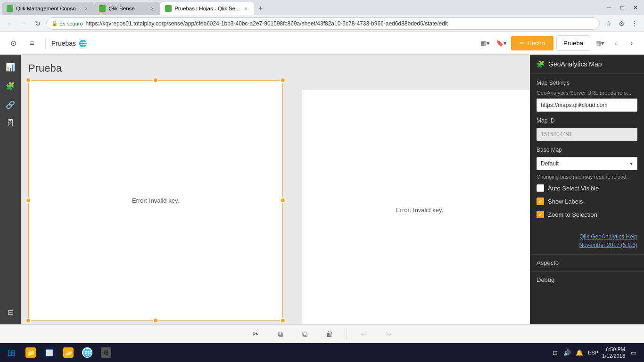  Describe the element at coordinates (347, 334) in the screenshot. I see `bottom-separator` at that location.